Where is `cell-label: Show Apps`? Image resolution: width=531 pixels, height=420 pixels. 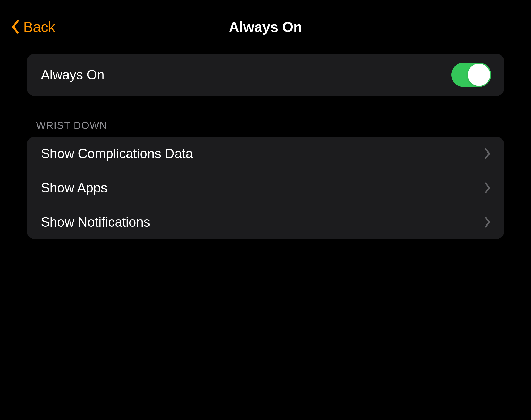
cell-label: Show Apps is located at coordinates (74, 188).